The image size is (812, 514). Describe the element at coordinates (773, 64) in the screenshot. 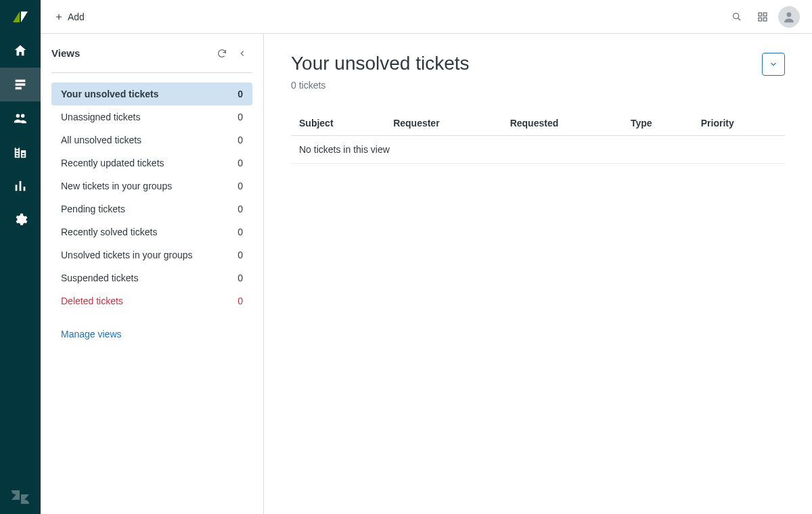

I see `chevron-down-icon` at that location.